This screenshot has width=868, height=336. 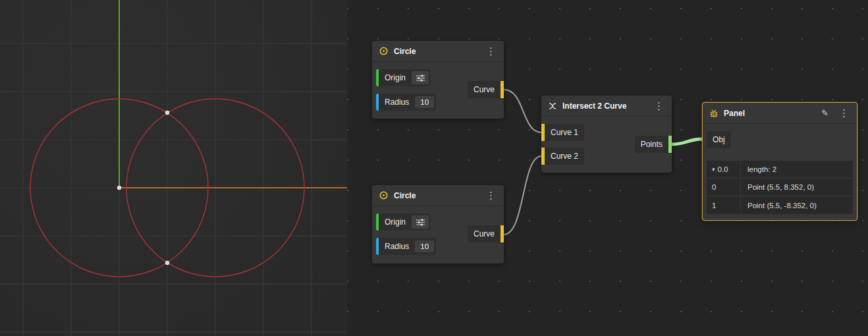 I want to click on panel-row-1: 1 Point (5.5, -8.352, 0), so click(x=780, y=206).